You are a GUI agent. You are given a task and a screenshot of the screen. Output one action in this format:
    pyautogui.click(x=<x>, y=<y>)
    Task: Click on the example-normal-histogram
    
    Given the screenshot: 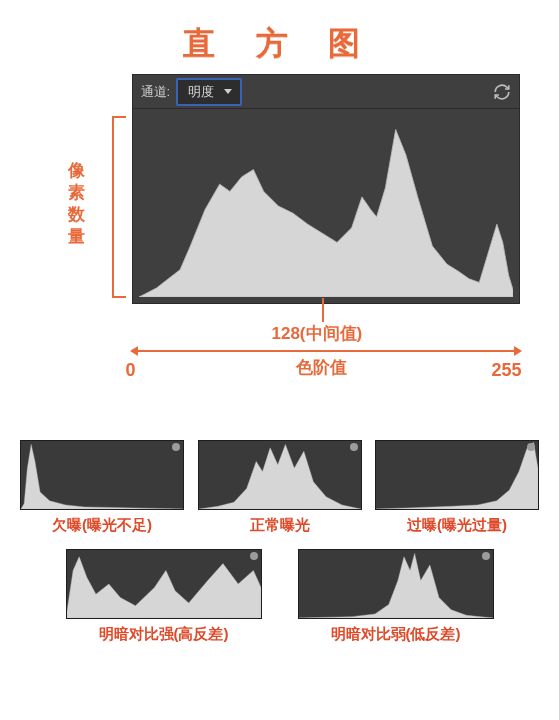 What is the action you would take?
    pyautogui.click(x=280, y=475)
    